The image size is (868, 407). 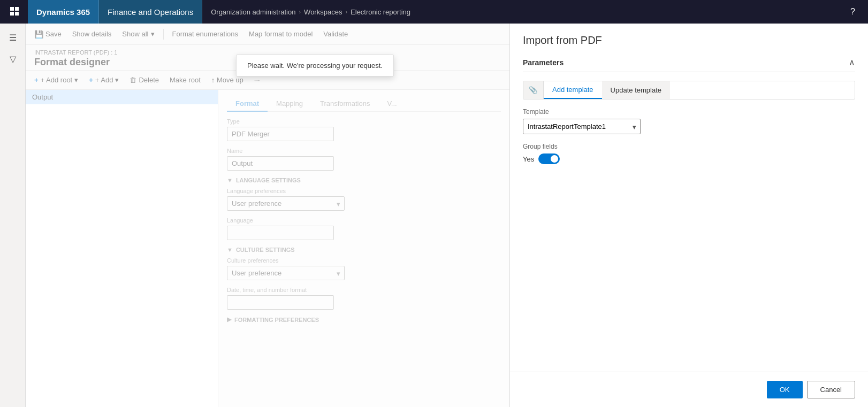 I want to click on group-fields-toggle-wrapper: Yes, so click(x=689, y=159).